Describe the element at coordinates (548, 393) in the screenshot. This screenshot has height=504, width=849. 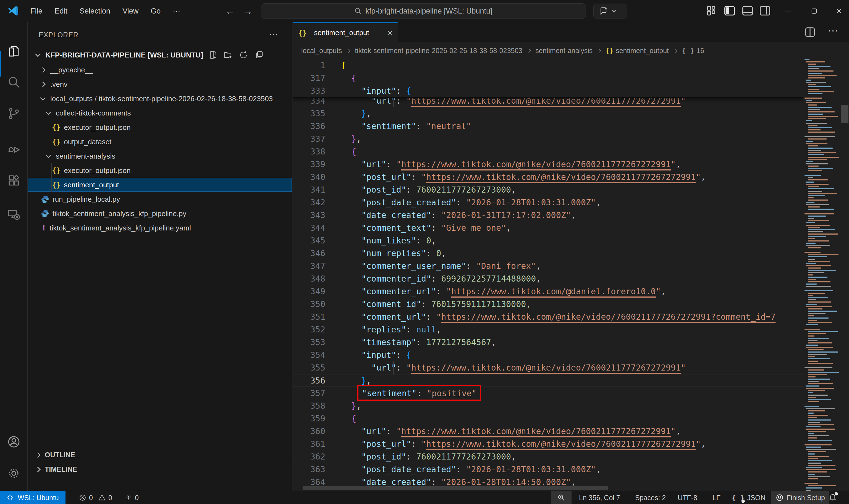
I see `code-line-357: 357 "sentiment": "positive"` at that location.